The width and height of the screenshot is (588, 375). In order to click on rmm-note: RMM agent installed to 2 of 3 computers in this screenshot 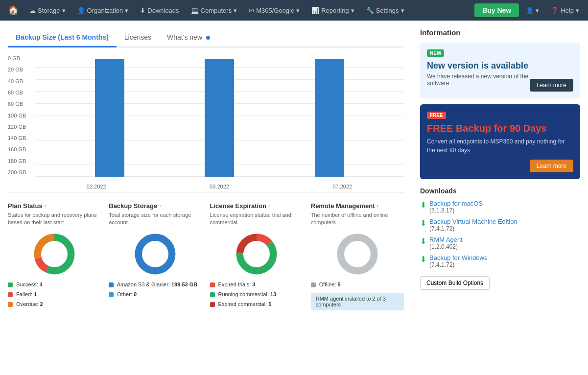, I will do `click(357, 302)`.